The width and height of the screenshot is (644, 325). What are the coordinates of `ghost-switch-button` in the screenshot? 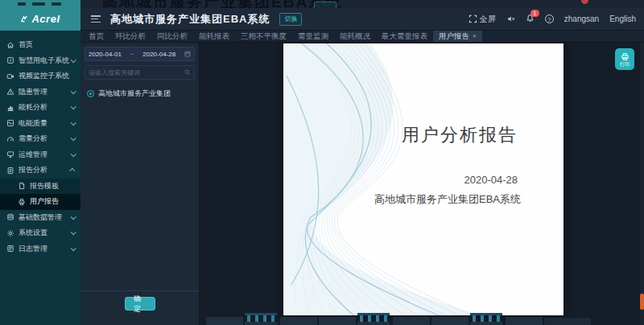 It's located at (325, 5).